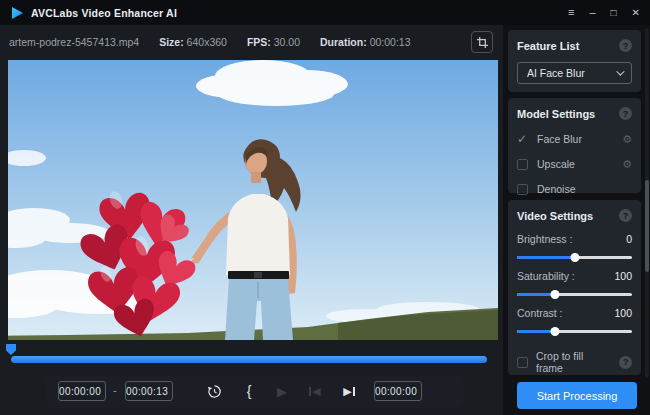 This screenshot has height=415, width=650. What do you see at coordinates (252, 42) in the screenshot?
I see `video-info-bar: artem-podrez-5457413.mp4 Size: 640x360 F…` at bounding box center [252, 42].